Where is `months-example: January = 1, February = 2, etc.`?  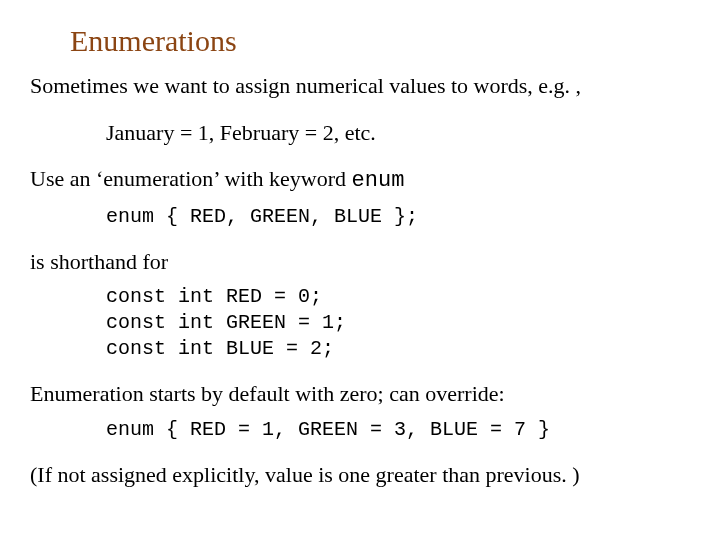
months-example: January = 1, February = 2, etc. is located at coordinates (398, 134).